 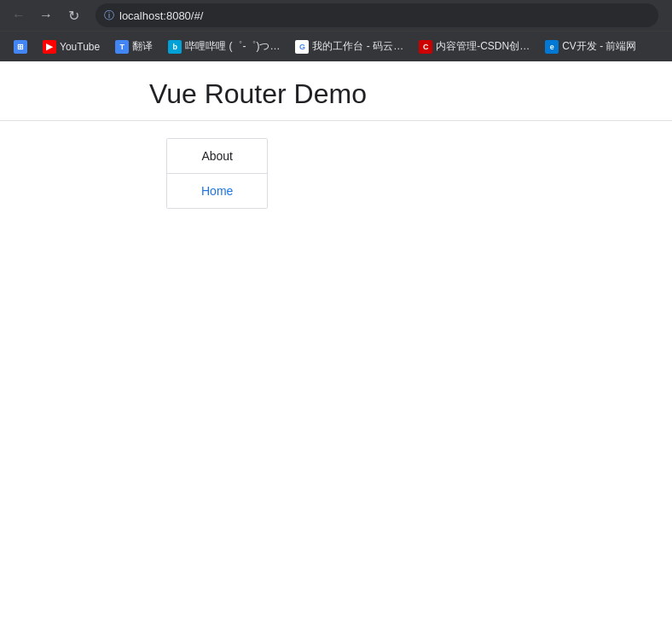 What do you see at coordinates (175, 47) in the screenshot?
I see `bilibili-favicon: b` at bounding box center [175, 47].